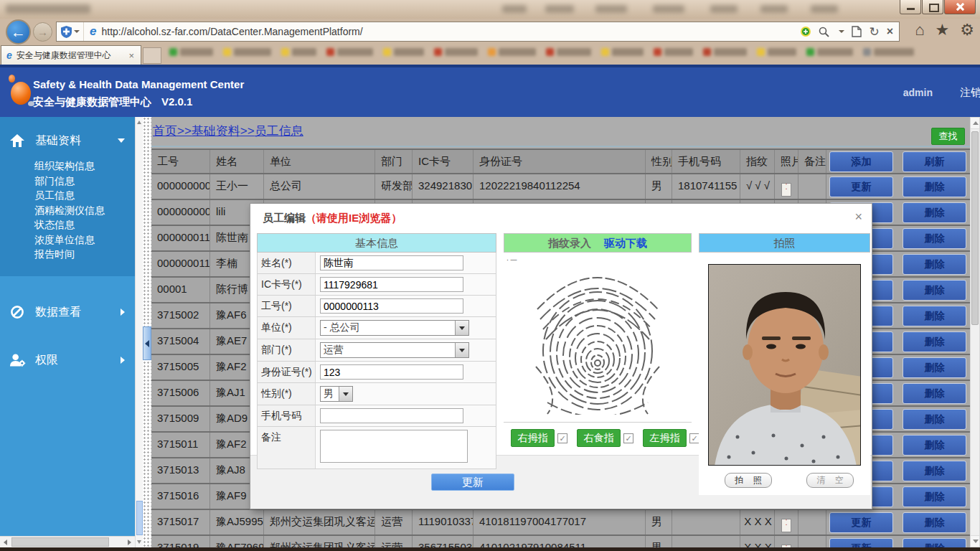 Image resolution: width=980 pixels, height=551 pixels. Describe the element at coordinates (392, 306) in the screenshot. I see `input-工号(*)` at that location.